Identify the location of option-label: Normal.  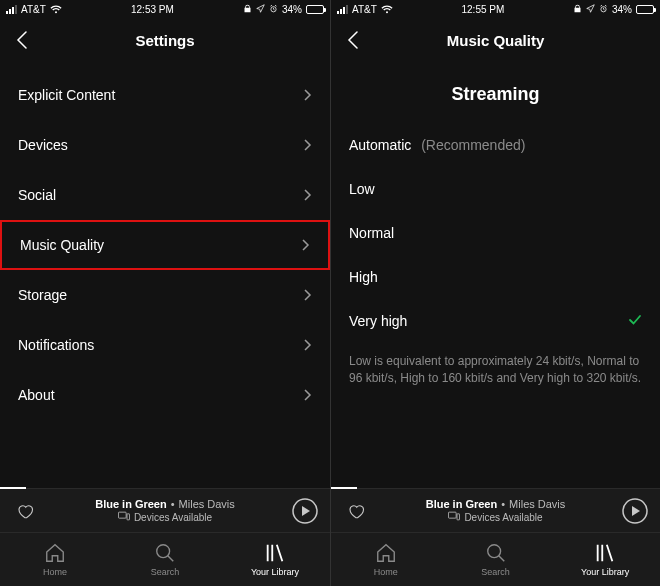
(372, 233).